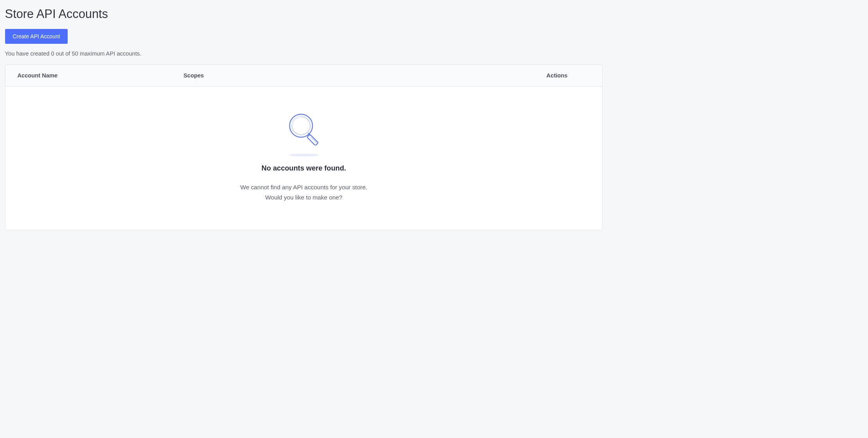 The image size is (868, 438). I want to click on empty-state-message: We cannot find any API accounts for your…, so click(304, 192).